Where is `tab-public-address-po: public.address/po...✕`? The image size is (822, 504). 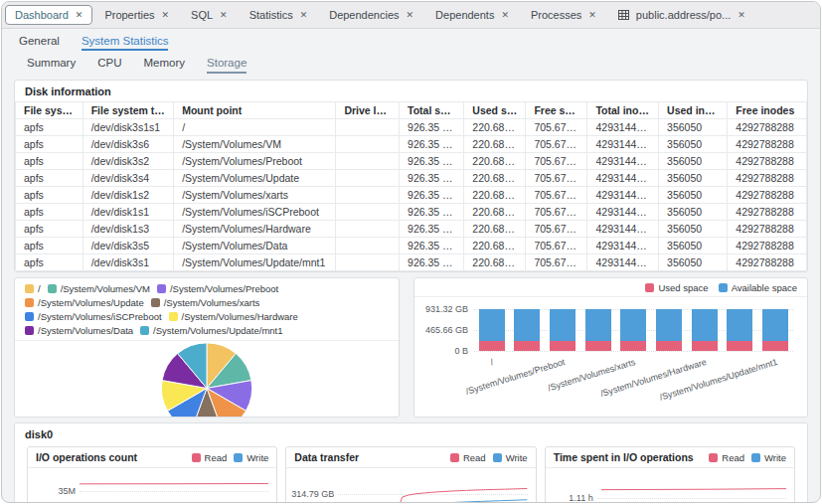 tab-public-address-po: public.address/po...✕ is located at coordinates (682, 15).